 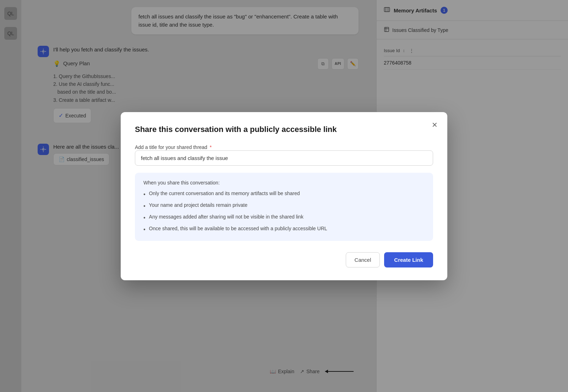 I want to click on info-header: When you share this conversation:, so click(x=284, y=183).